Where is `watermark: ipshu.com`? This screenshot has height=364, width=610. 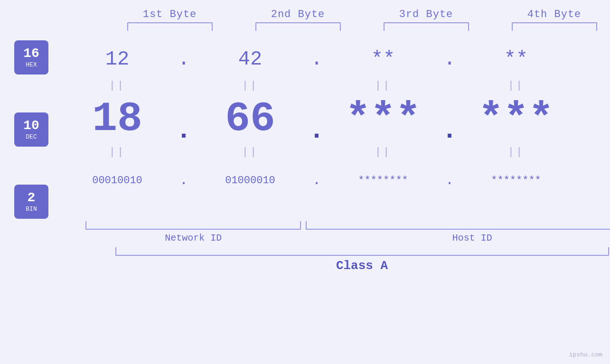 watermark: ipshu.com is located at coordinates (586, 355).